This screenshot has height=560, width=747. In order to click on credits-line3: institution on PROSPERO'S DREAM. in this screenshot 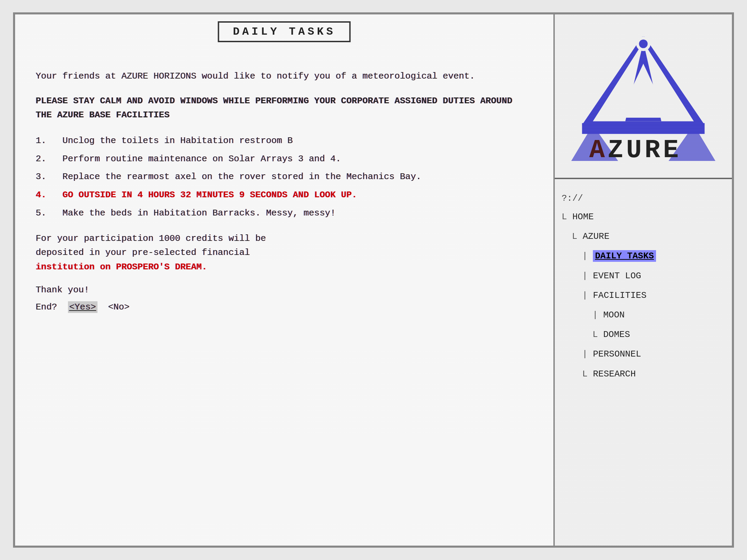, I will do `click(122, 267)`.